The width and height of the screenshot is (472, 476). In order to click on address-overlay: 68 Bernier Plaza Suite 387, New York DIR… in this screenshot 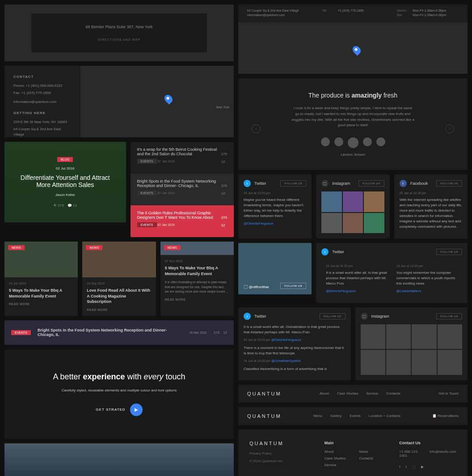, I will do `click(119, 33)`.